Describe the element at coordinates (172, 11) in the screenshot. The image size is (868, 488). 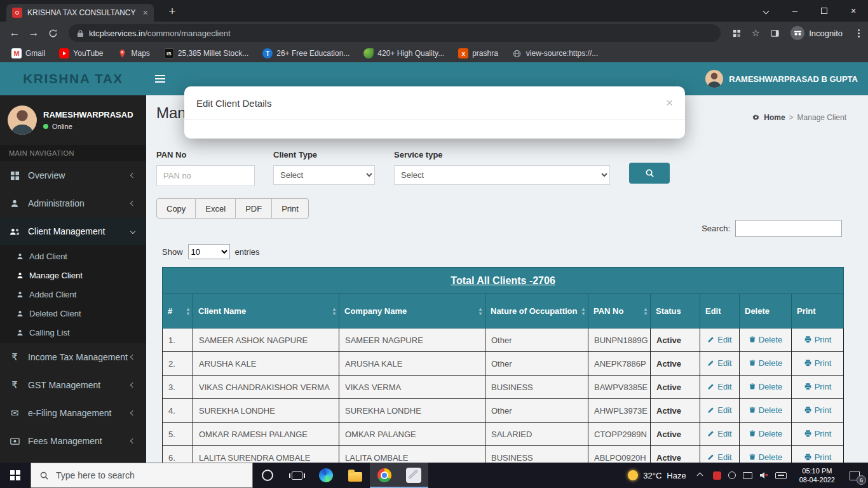
I see `new-tab-button: +` at that location.